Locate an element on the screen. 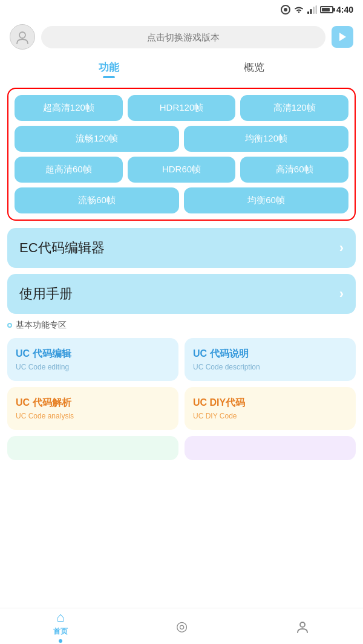  section-dot-icon is located at coordinates (10, 325).